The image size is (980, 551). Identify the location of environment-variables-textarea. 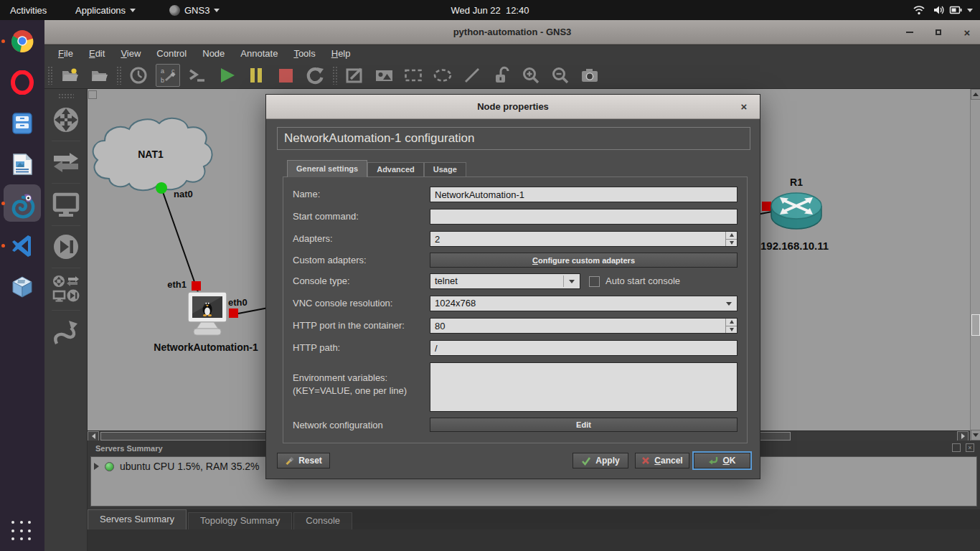
(584, 387).